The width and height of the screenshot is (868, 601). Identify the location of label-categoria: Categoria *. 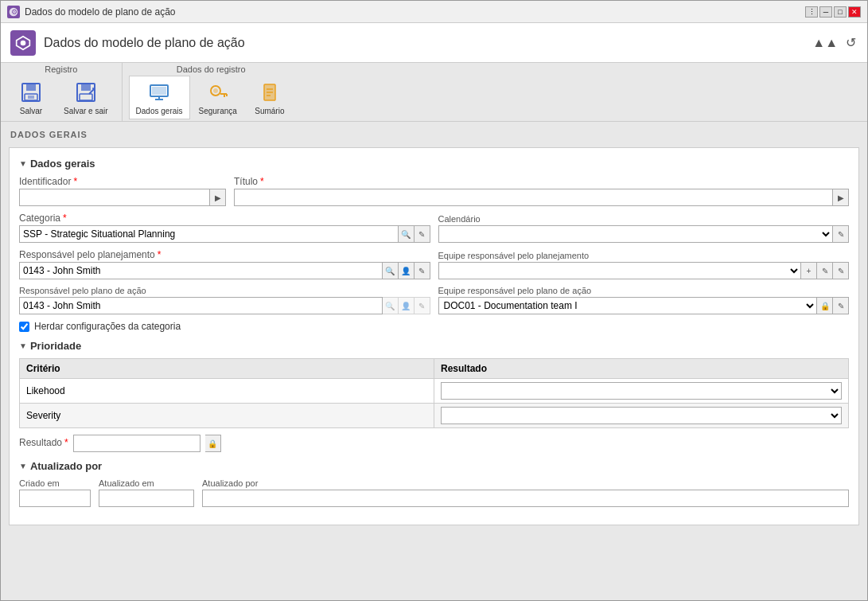
(224, 218).